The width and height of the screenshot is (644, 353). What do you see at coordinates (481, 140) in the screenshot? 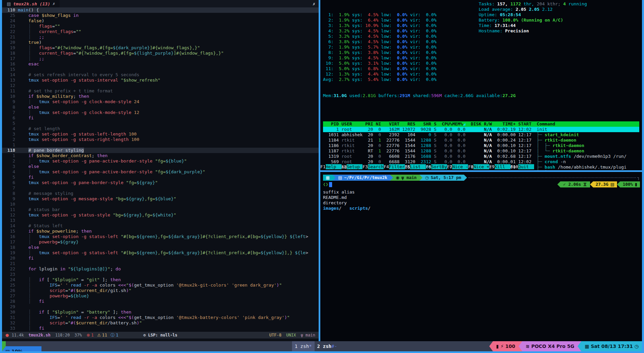
I see `process-row: 1184rtkit2112277615441288S0.00.0N/A0:00.…` at bounding box center [481, 140].